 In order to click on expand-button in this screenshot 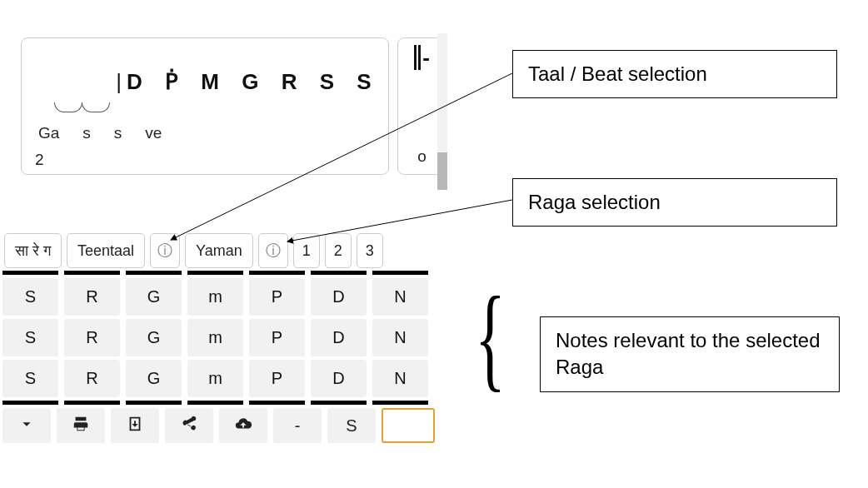, I will do `click(27, 426)`.